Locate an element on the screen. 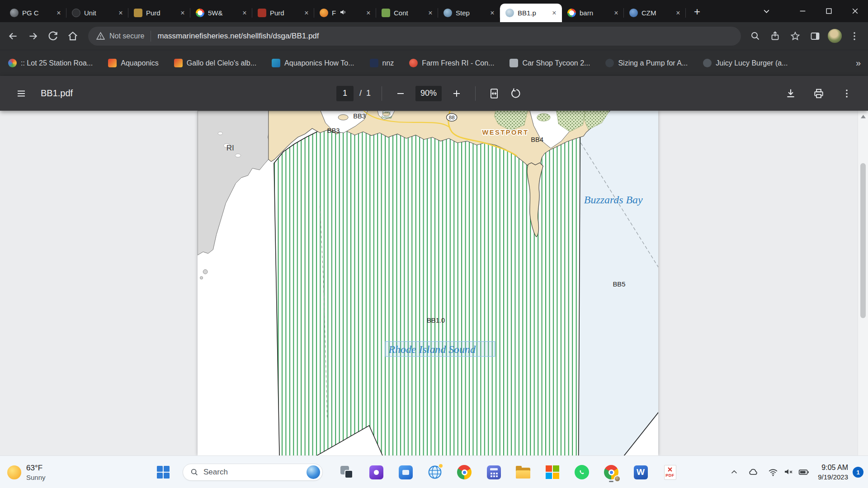  page-number-input: 1 is located at coordinates (345, 94).